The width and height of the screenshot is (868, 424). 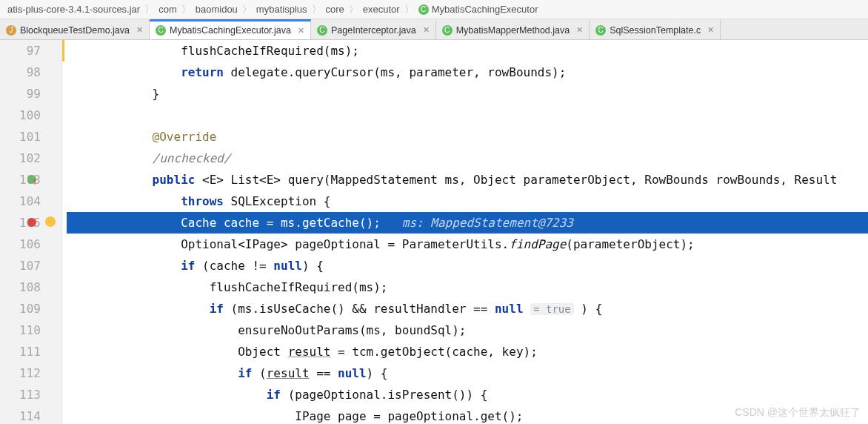 What do you see at coordinates (467, 415) in the screenshot?
I see `code-line: IPage page = pageOptional.get();` at bounding box center [467, 415].